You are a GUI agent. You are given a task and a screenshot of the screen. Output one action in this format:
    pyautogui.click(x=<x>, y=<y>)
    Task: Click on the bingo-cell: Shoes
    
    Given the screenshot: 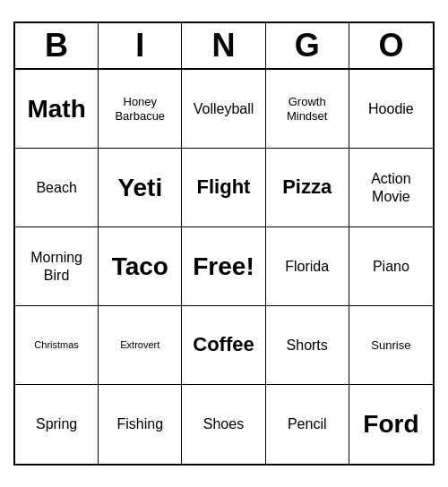 What is the action you would take?
    pyautogui.click(x=224, y=424)
    